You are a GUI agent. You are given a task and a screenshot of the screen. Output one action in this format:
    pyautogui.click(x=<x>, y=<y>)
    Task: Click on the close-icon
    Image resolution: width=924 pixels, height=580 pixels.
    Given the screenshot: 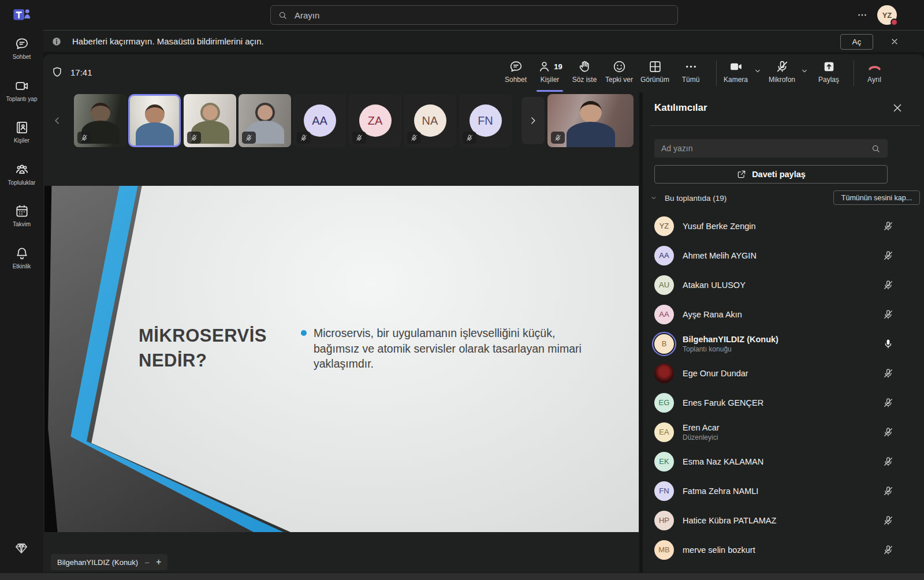 What is the action you would take?
    pyautogui.click(x=897, y=108)
    